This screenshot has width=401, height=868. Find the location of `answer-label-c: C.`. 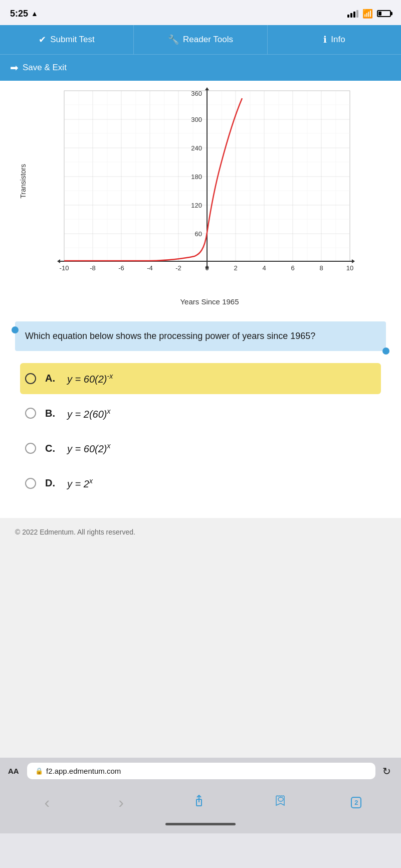

answer-label-c: C. is located at coordinates (52, 448).